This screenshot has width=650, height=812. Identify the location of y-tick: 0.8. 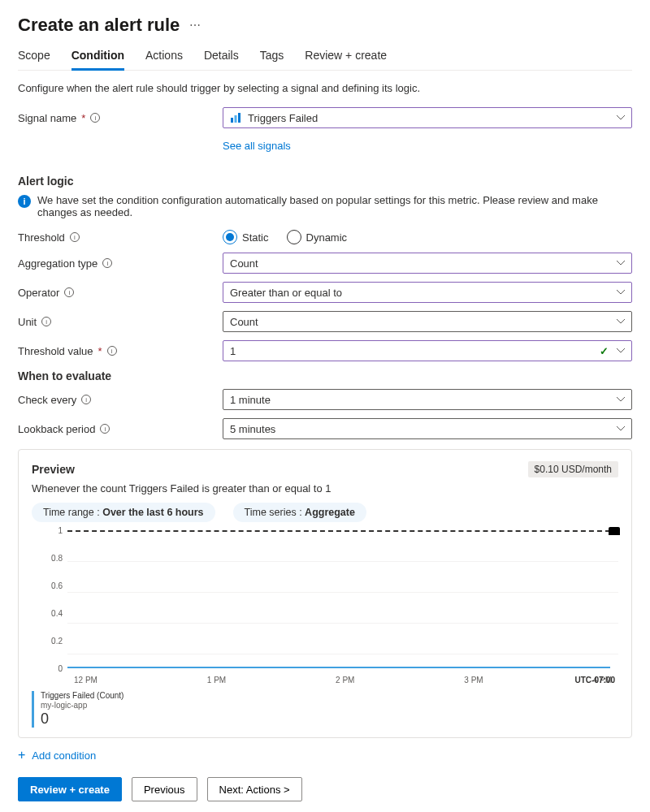
(57, 559).